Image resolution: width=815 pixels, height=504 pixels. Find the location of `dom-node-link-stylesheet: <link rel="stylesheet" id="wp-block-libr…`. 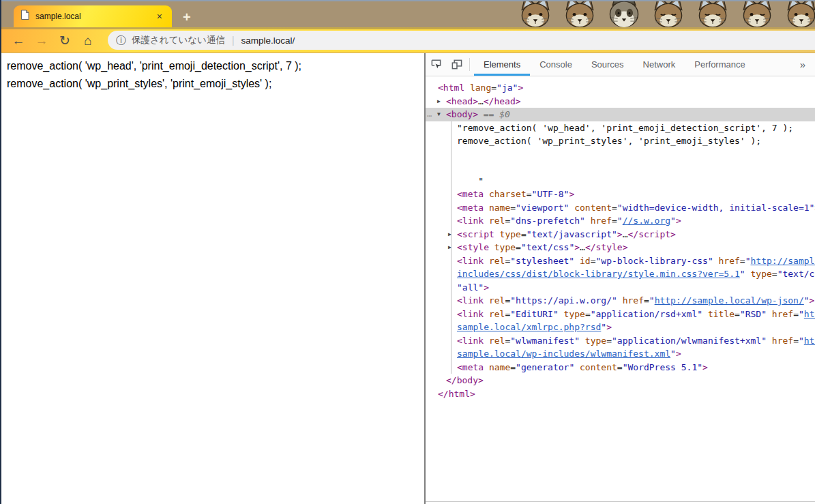

dom-node-link-stylesheet: <link rel="stylesheet" id="wp-block-libr… is located at coordinates (621, 261).